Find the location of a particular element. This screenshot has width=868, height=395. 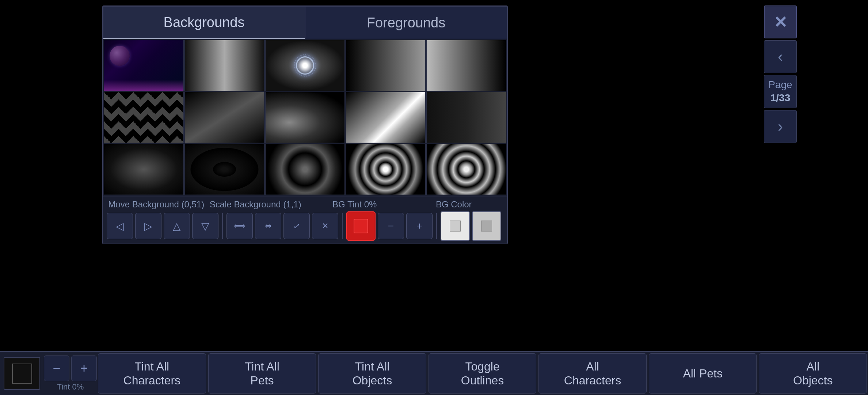

planet-image is located at coordinates (120, 56).